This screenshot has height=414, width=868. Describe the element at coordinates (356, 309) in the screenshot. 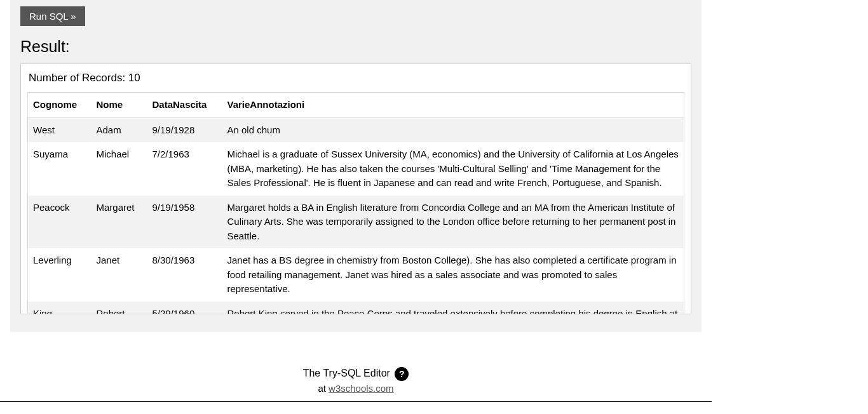

I see `table-row: KingRobert5/29/1960Robert King served in…` at that location.